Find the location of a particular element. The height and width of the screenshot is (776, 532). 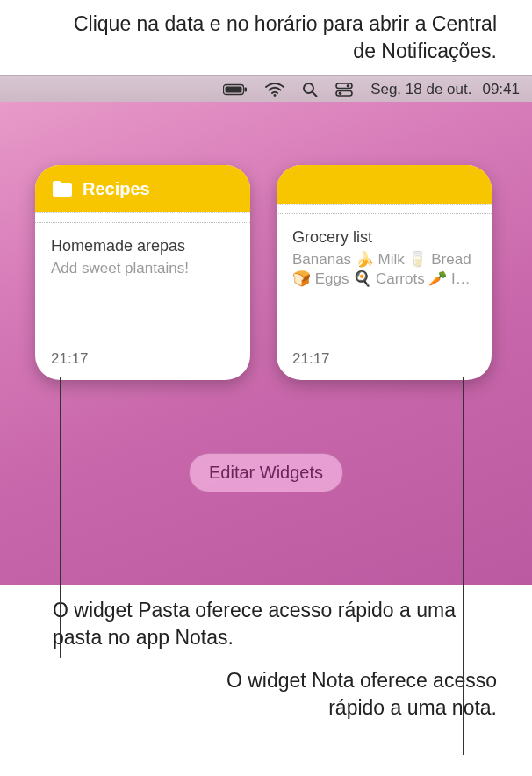

control-center-icon is located at coordinates (344, 90).